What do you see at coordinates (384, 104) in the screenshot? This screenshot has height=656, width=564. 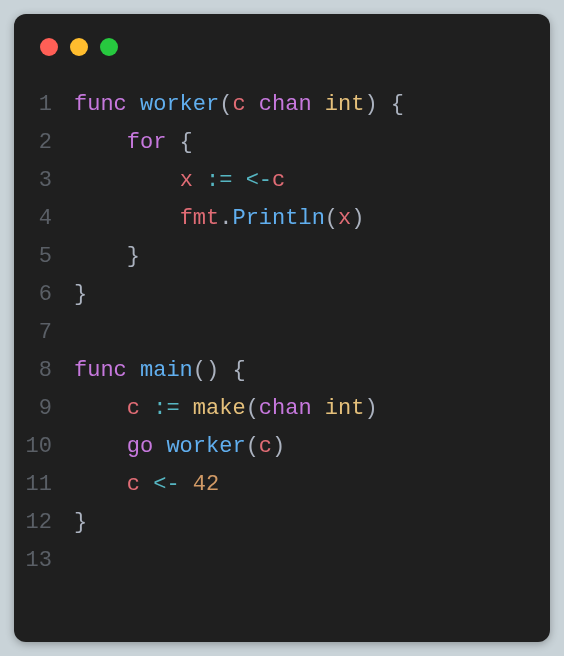 I see `token-plain: ) {` at bounding box center [384, 104].